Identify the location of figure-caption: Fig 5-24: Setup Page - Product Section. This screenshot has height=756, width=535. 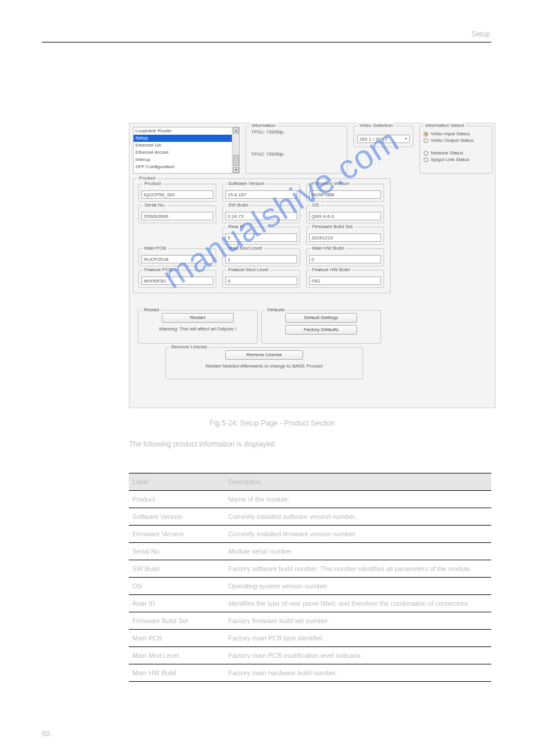
(272, 423).